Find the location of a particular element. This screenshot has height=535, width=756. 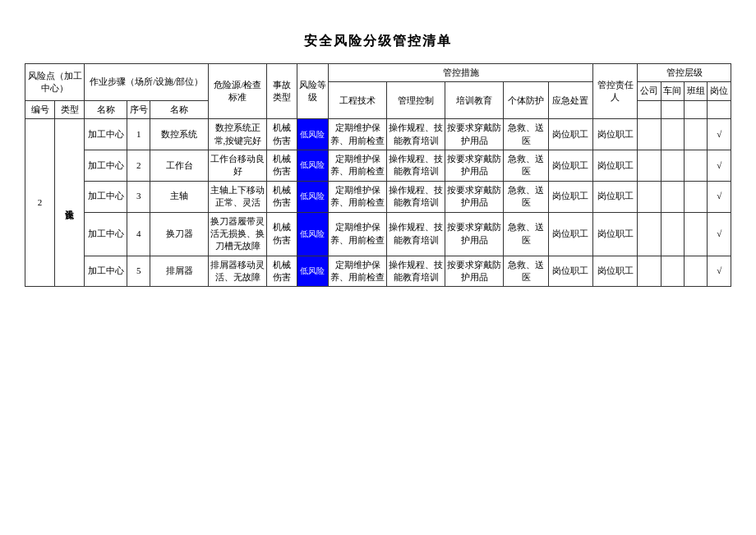

row-gw-3: √ is located at coordinates (720, 196).